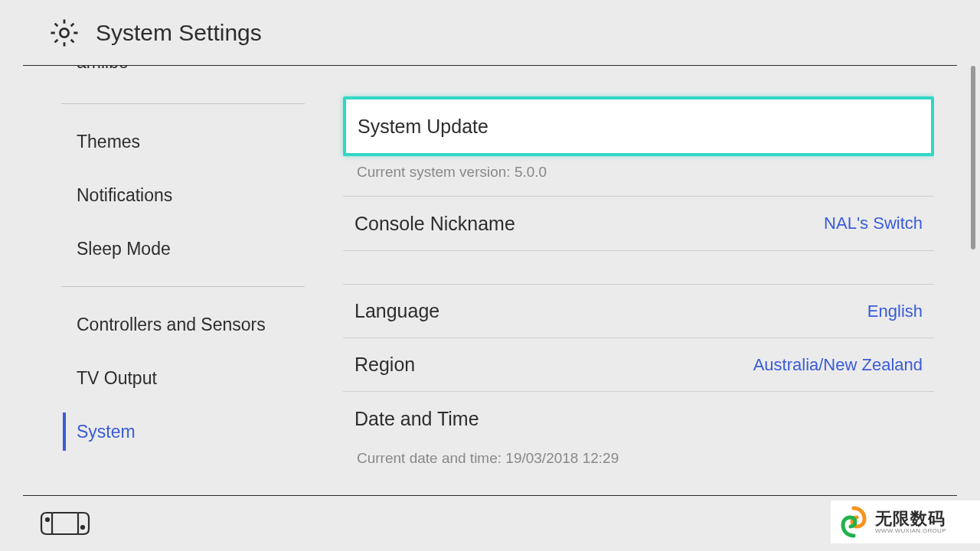 The image size is (980, 551). Describe the element at coordinates (911, 519) in the screenshot. I see `watermark-cn: 无限数码` at that location.